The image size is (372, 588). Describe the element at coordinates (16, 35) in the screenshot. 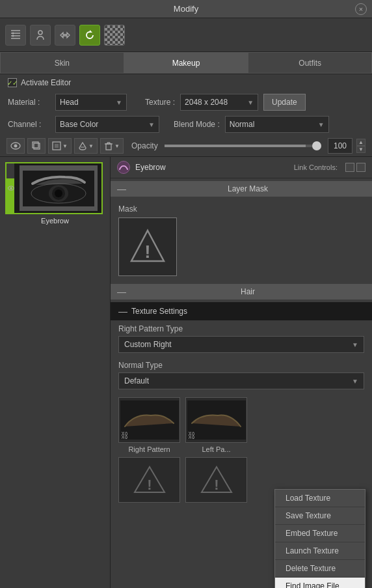

I see `grid-icon` at that location.